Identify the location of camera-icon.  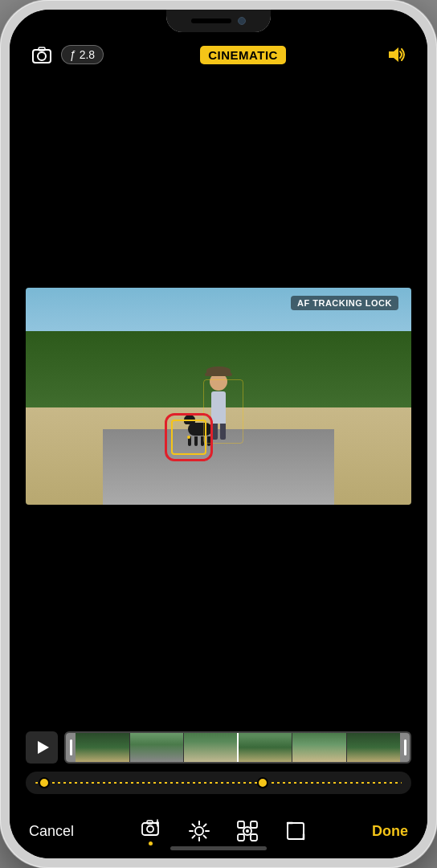
(42, 55).